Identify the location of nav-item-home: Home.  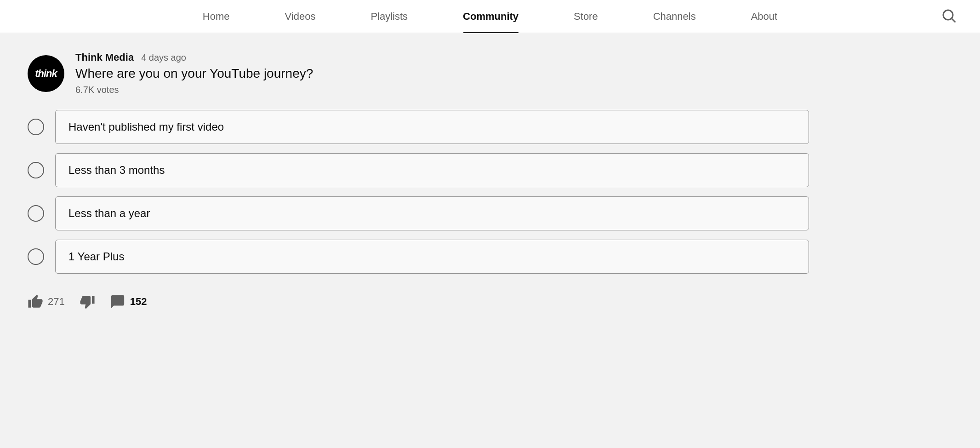
(216, 17).